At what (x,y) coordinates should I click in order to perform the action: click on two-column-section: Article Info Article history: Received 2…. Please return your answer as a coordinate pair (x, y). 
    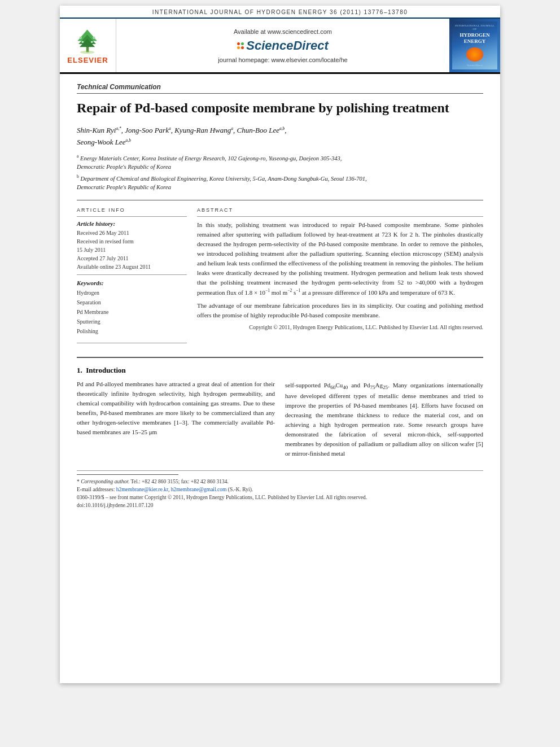
    Looking at the image, I should click on (280, 273).